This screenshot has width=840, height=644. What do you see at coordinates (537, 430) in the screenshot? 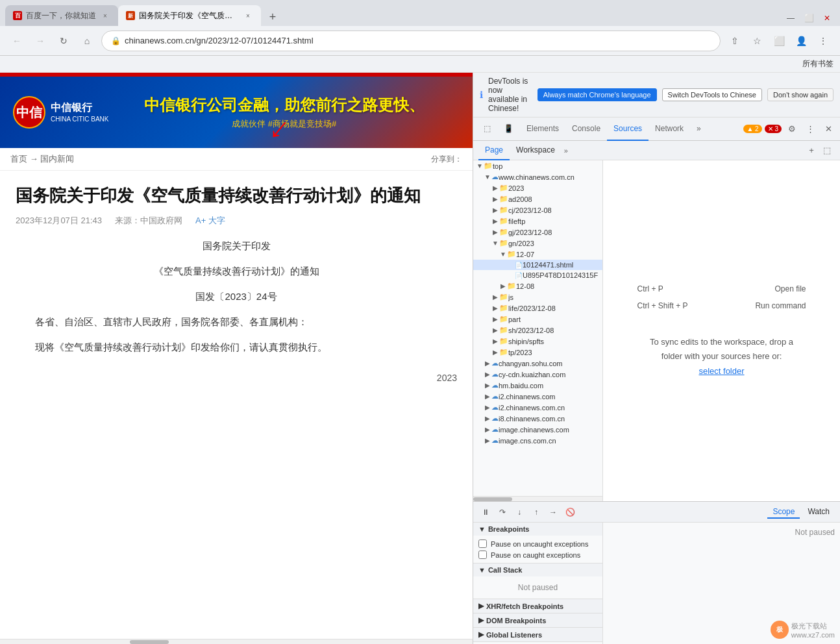
I see `tree-item-image: ▶ ☁ image.chinanews.com` at bounding box center [537, 430].